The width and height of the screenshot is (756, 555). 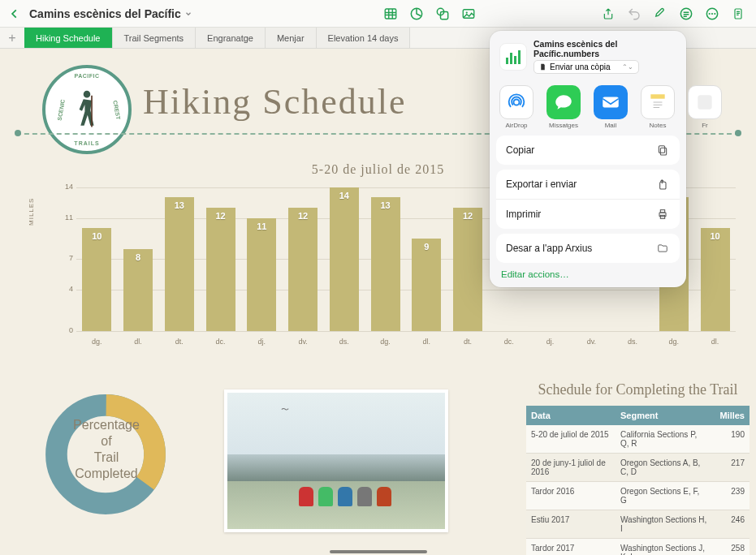 What do you see at coordinates (608, 14) in the screenshot?
I see `share-icon` at bounding box center [608, 14].